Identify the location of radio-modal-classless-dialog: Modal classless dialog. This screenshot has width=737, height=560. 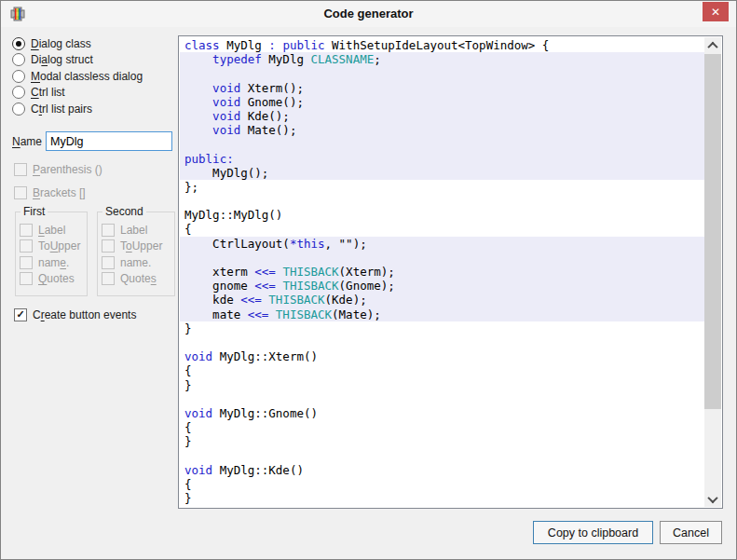
(77, 76).